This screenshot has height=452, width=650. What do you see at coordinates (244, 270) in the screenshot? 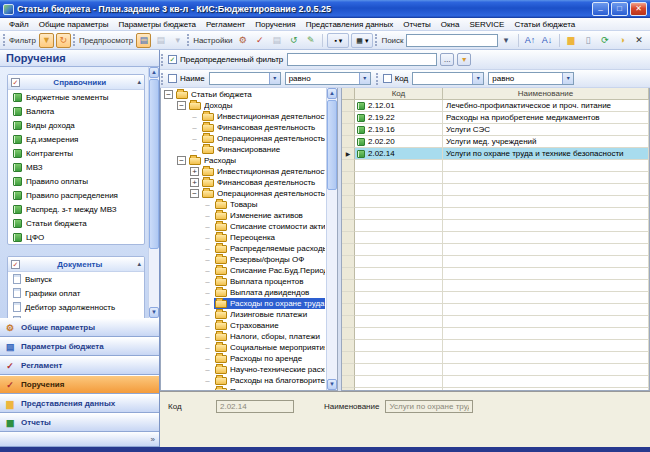
I see `tree-node: –Списание Рас.Буд.Периодов` at bounding box center [244, 270].